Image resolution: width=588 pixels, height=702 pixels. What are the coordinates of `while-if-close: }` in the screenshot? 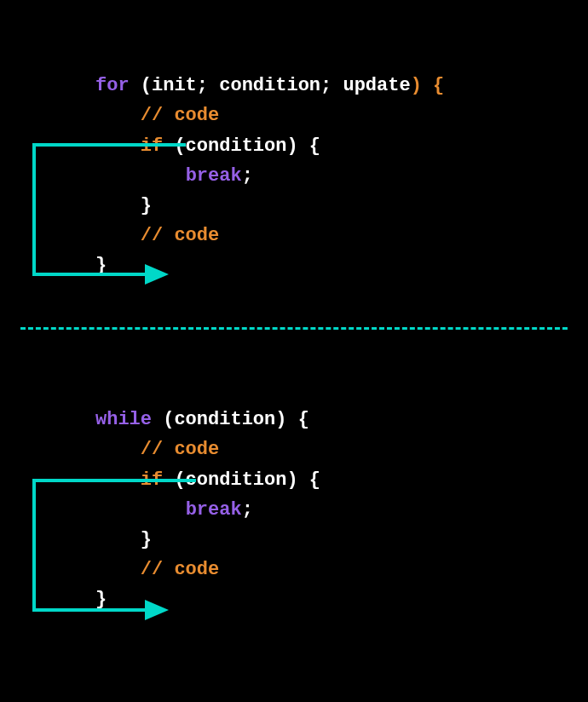 It's located at (147, 540).